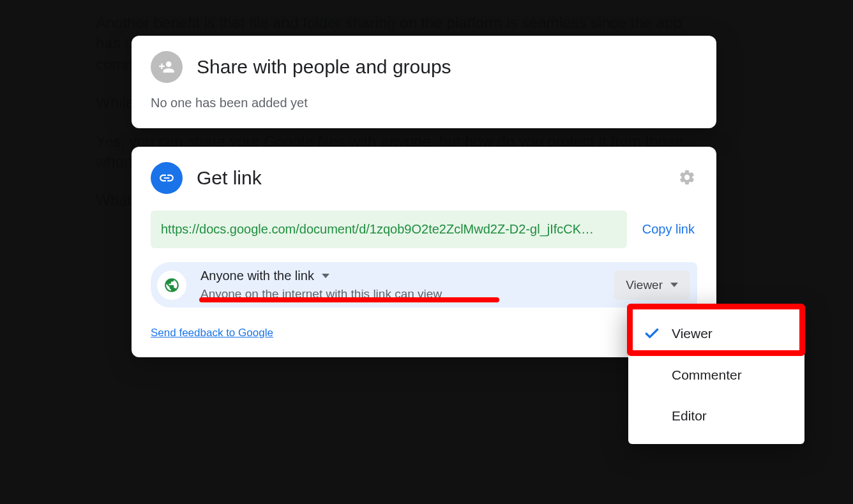  I want to click on access-scope-label: Anyone with the link, so click(257, 276).